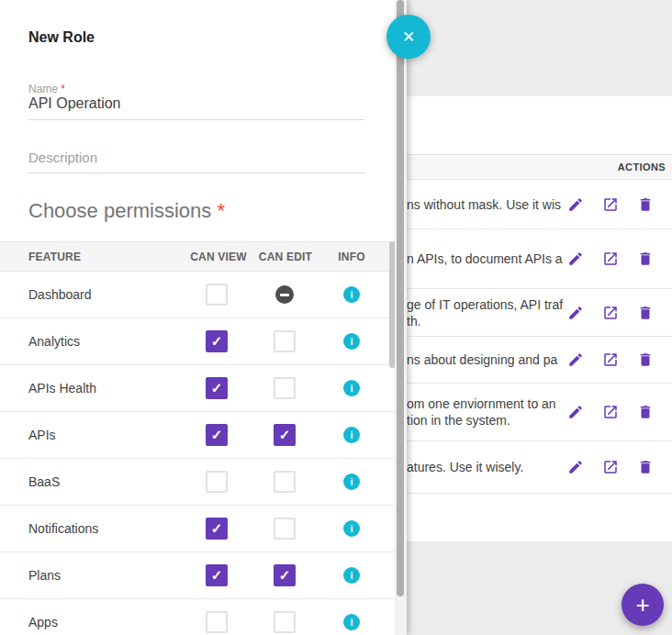 This screenshot has width=672, height=635. Describe the element at coordinates (197, 295) in the screenshot. I see `permission-row-dashboard: Dashboard i` at that location.